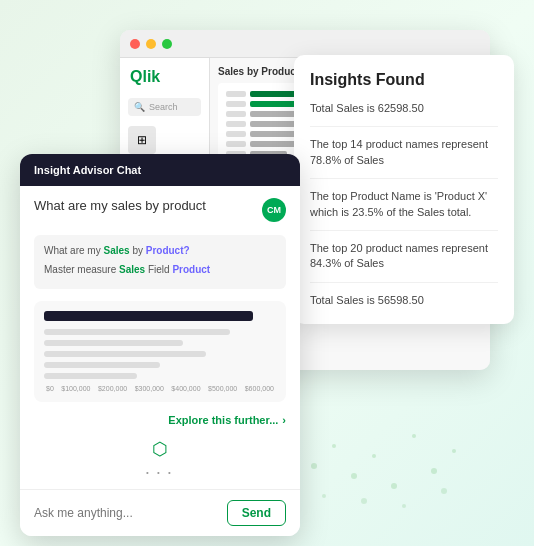 The width and height of the screenshot is (534, 546). Describe the element at coordinates (284, 420) in the screenshot. I see `chevron-right-icon: ›` at that location.